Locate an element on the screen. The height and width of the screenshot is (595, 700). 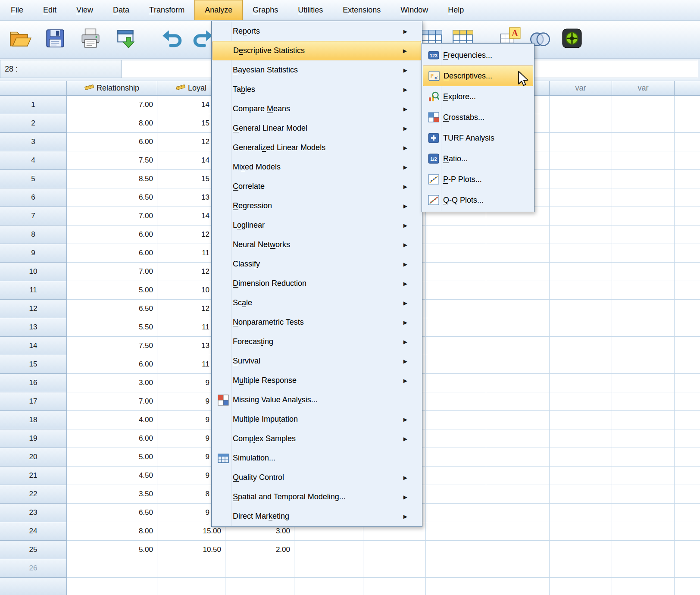
menu-item-turf-analysis: TURF Analysis is located at coordinates (478, 138).